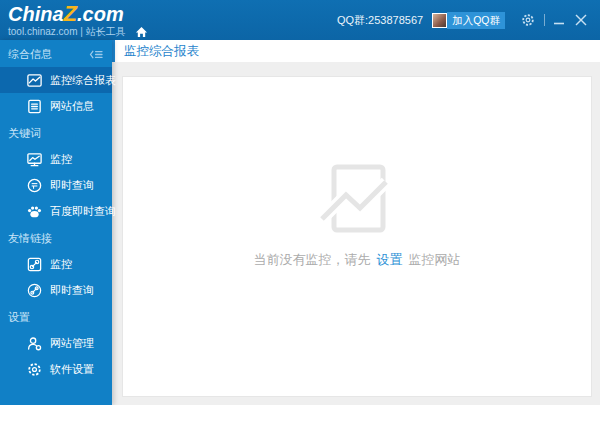 This screenshot has height=422, width=600. What do you see at coordinates (560, 20) in the screenshot?
I see `minimize-icon` at bounding box center [560, 20].